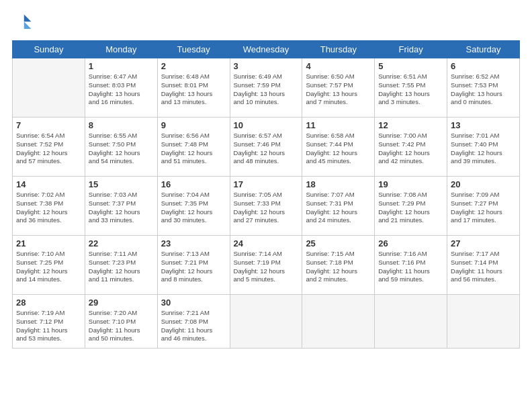  I want to click on week-row-1: 1Sunrise: 6:47 AMSunset: 8:03 PMDaylight…, so click(266, 88).